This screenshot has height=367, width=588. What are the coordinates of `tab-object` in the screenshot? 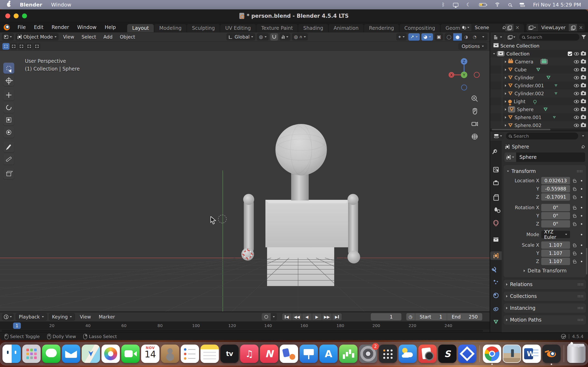 It's located at (496, 256).